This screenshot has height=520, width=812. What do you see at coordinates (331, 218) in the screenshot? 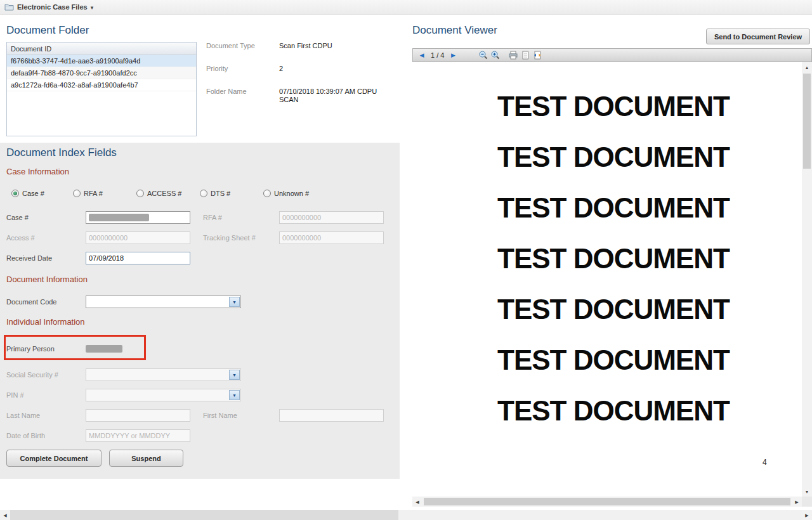
I see `rfa-number-field` at bounding box center [331, 218].